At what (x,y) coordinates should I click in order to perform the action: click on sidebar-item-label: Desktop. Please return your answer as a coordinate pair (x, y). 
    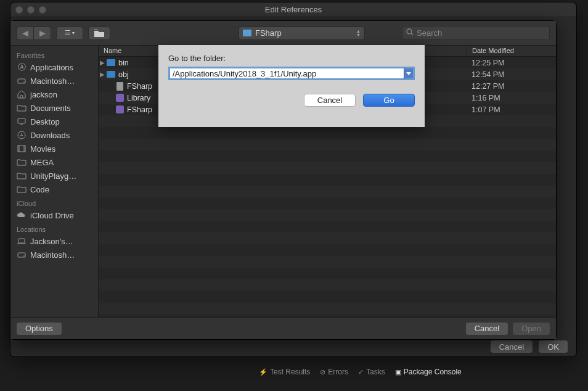
    Looking at the image, I should click on (45, 122).